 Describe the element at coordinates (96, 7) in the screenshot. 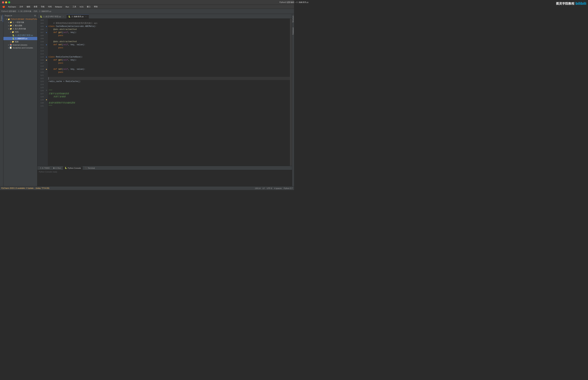

I see `menu-help: 帮助` at that location.